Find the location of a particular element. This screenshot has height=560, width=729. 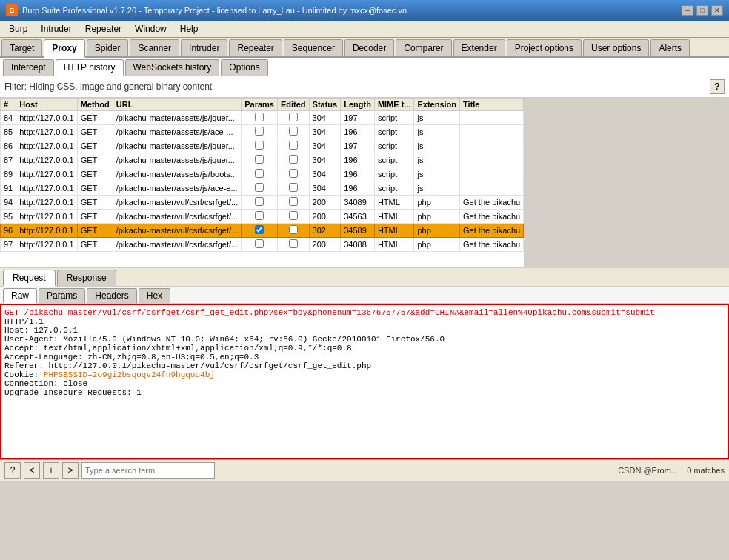

col-header-edited: Edited is located at coordinates (293, 105).